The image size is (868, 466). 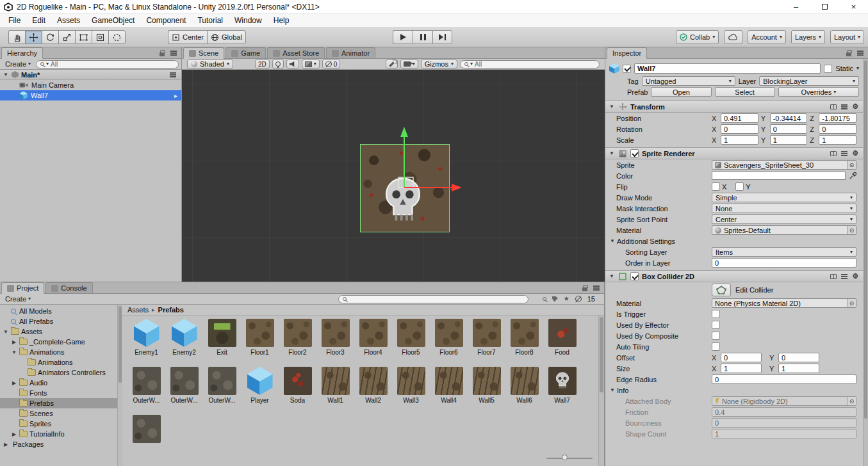 I want to click on scene-header-row: ▼ Main*, so click(x=91, y=75).